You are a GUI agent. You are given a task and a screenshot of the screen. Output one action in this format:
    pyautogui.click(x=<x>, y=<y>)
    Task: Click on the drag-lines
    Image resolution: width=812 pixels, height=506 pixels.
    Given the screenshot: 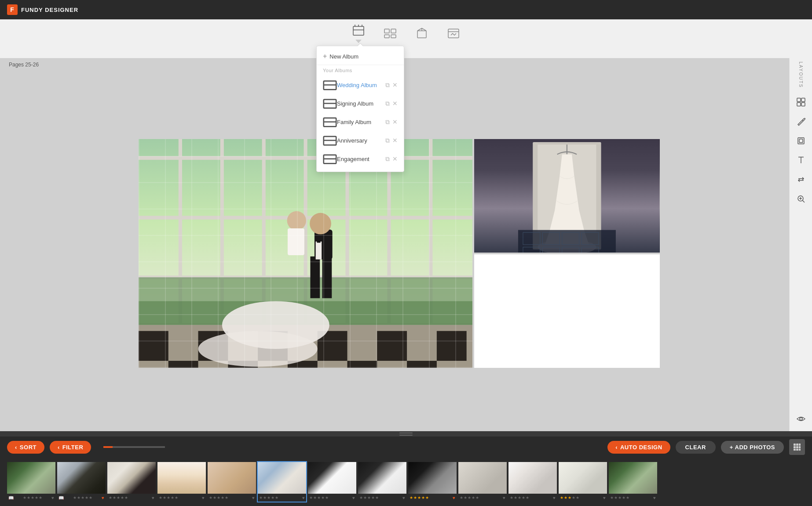 What is the action you would take?
    pyautogui.click(x=406, y=434)
    